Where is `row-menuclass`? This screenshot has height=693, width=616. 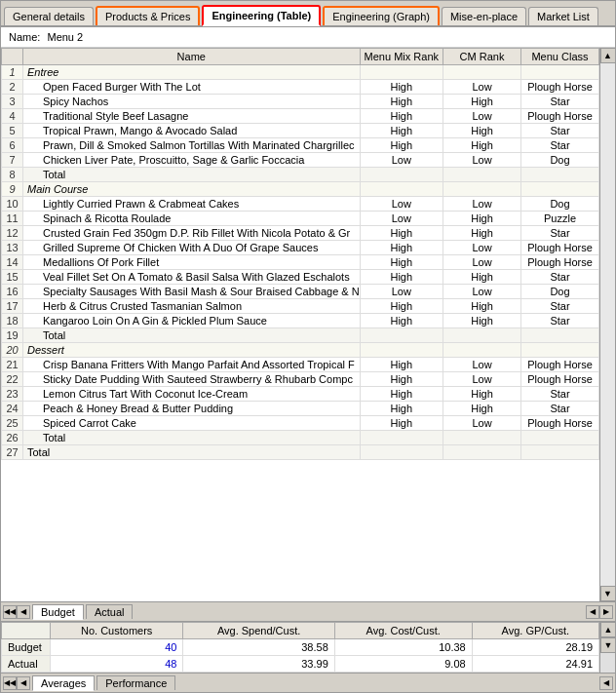
row-menuclass is located at coordinates (560, 452).